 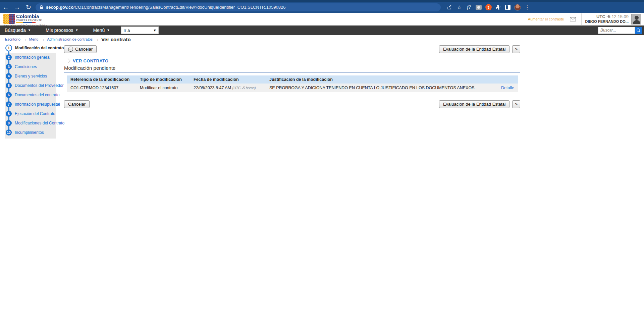 I want to click on cell-fecha: 22/08/2023 8:47 AM (UTC -5 horas), so click(x=231, y=88).